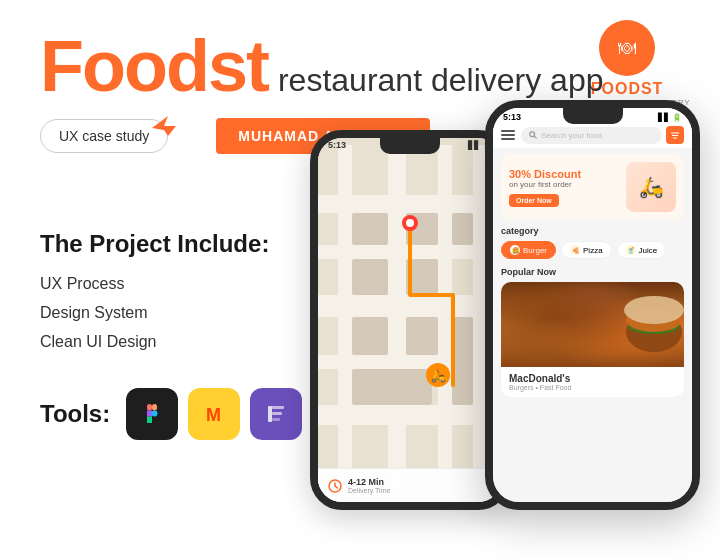  What do you see at coordinates (592, 187) in the screenshot?
I see `discount-banner: 30% Discount on your first order Order N…` at bounding box center [592, 187].